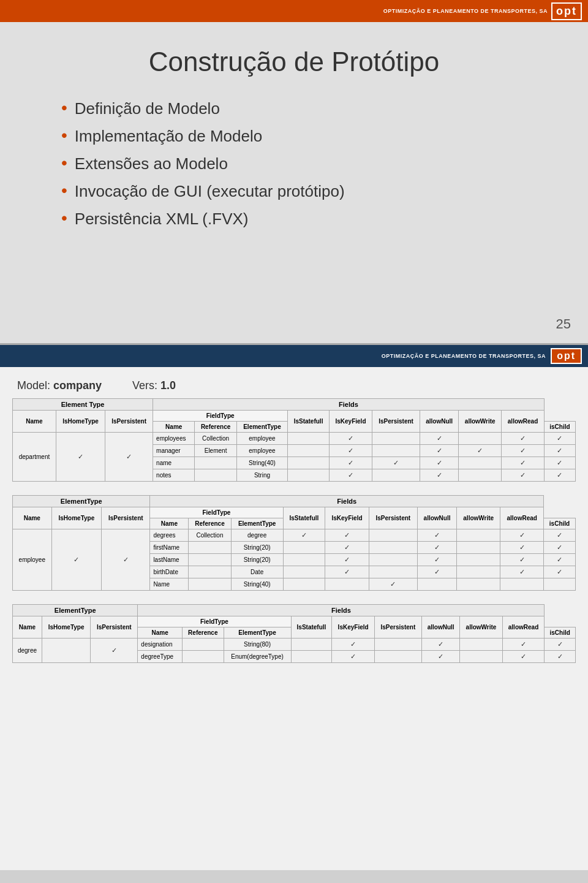 The image size is (588, 883). Describe the element at coordinates (81, 501) in the screenshot. I see `th-element-type-2: ElementType` at that location.